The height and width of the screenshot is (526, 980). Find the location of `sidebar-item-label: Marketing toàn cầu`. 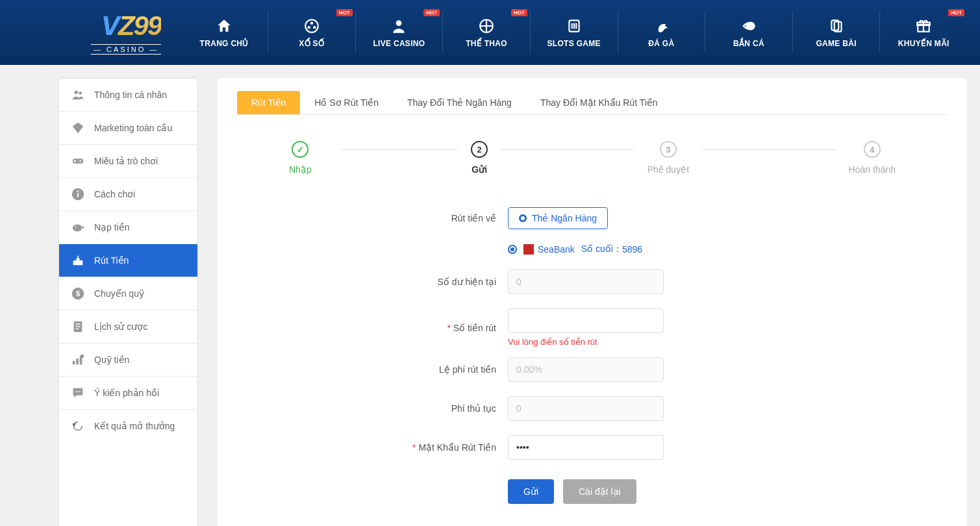

sidebar-item-label: Marketing toàn cầu is located at coordinates (133, 128).